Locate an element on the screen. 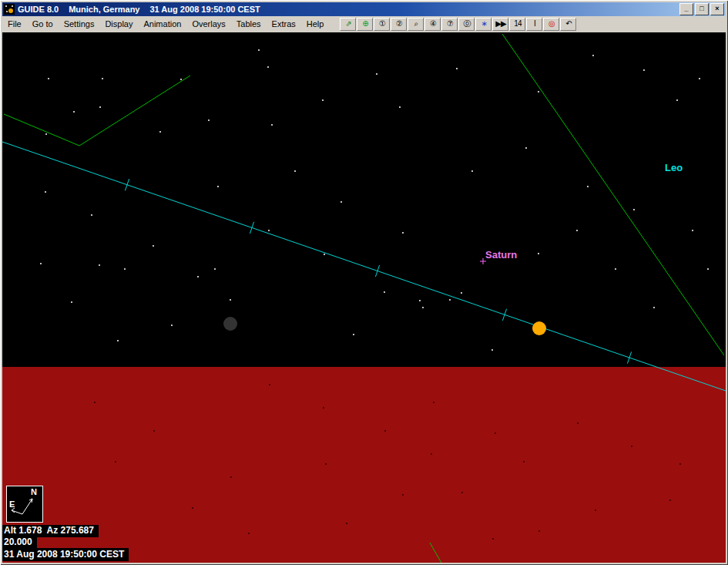 Image resolution: width=728 pixels, height=565 pixels. undo-icon: ↶ is located at coordinates (569, 25).